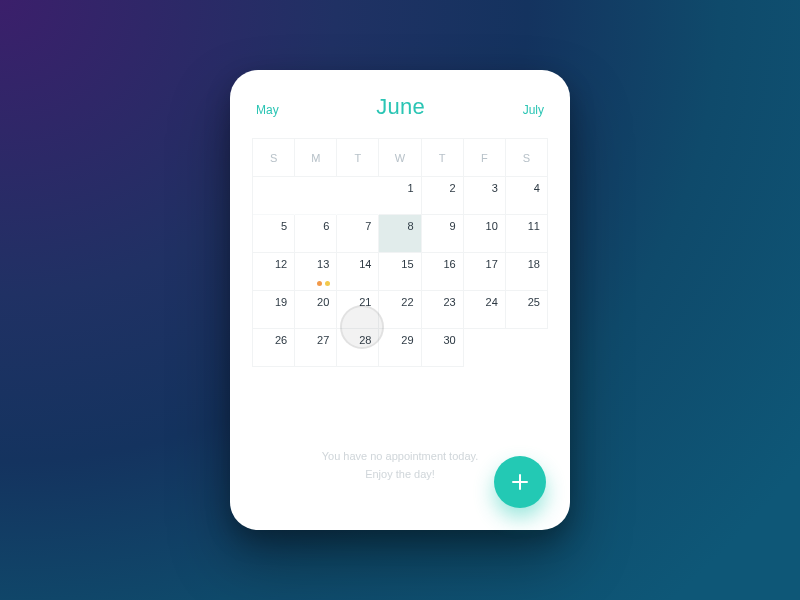  I want to click on calendar-grid: SMTWTFS123456789101112131415161718192021…, so click(400, 252).